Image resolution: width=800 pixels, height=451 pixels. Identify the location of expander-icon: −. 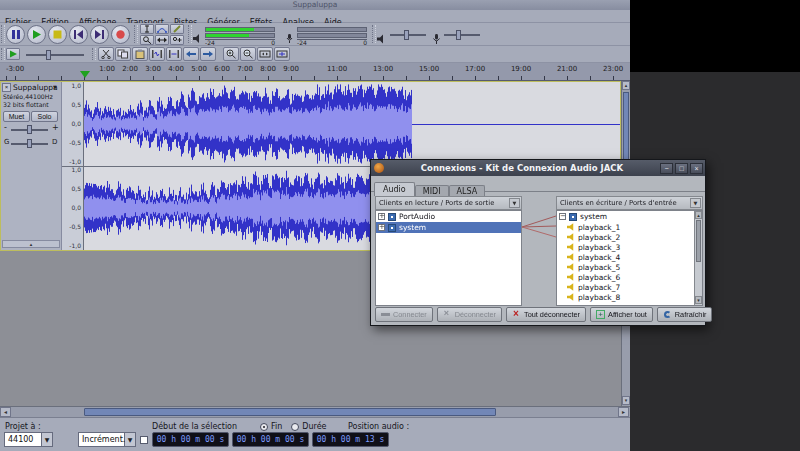
(562, 216).